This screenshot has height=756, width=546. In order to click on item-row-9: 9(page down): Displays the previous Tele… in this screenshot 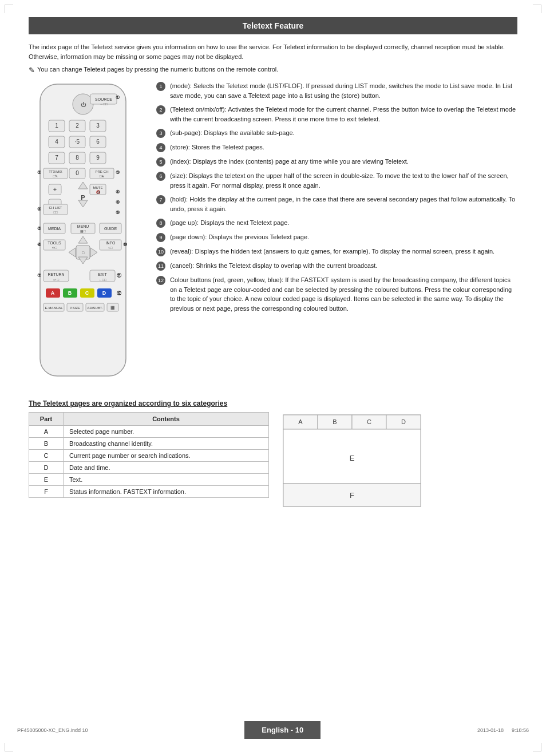, I will do `click(337, 237)`.